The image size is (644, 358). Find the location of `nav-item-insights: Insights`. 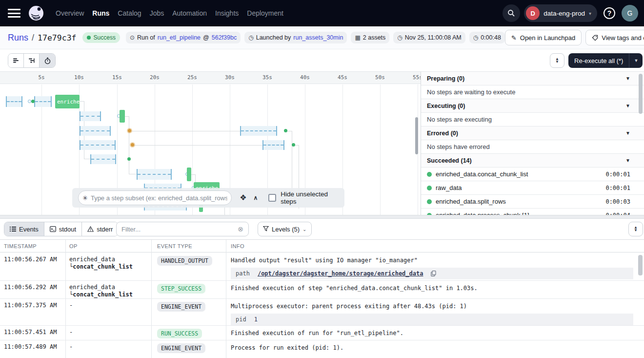

nav-item-insights: Insights is located at coordinates (227, 13).